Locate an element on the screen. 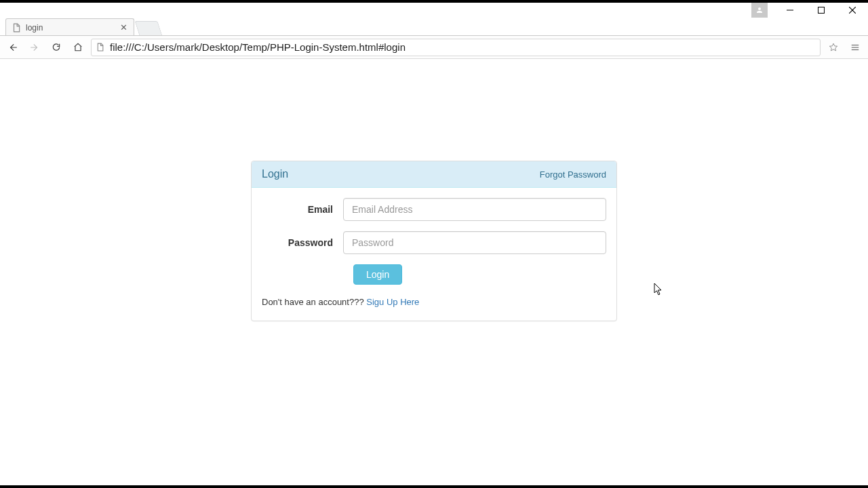 The width and height of the screenshot is (868, 488). signup-link: Sigu Up Here is located at coordinates (393, 302).